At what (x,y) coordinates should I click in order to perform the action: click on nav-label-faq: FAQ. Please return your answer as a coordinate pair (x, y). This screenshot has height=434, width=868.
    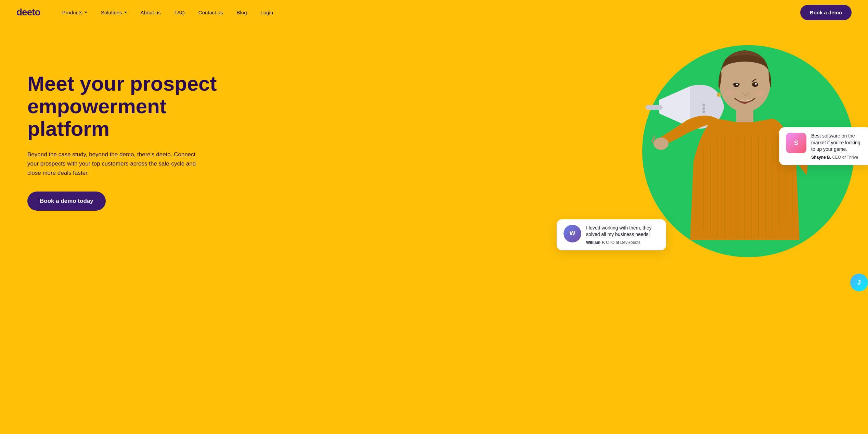
    Looking at the image, I should click on (180, 12).